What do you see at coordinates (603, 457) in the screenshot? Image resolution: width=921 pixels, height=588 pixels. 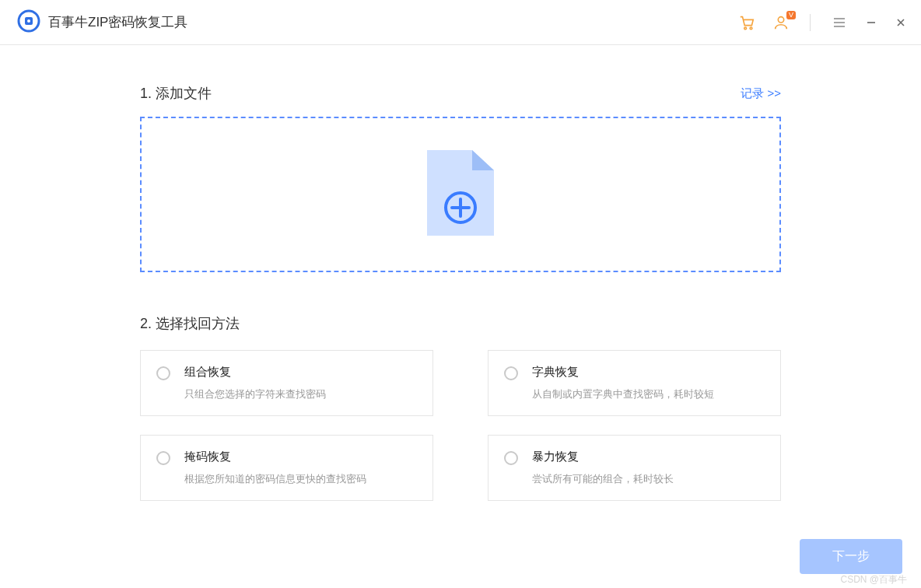 I see `option-title: 暴力恢复` at bounding box center [603, 457].